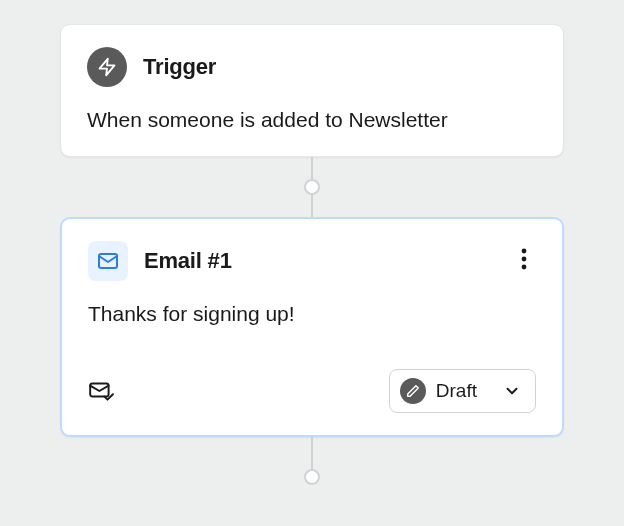 This screenshot has height=526, width=624. I want to click on mail-icon, so click(108, 261).